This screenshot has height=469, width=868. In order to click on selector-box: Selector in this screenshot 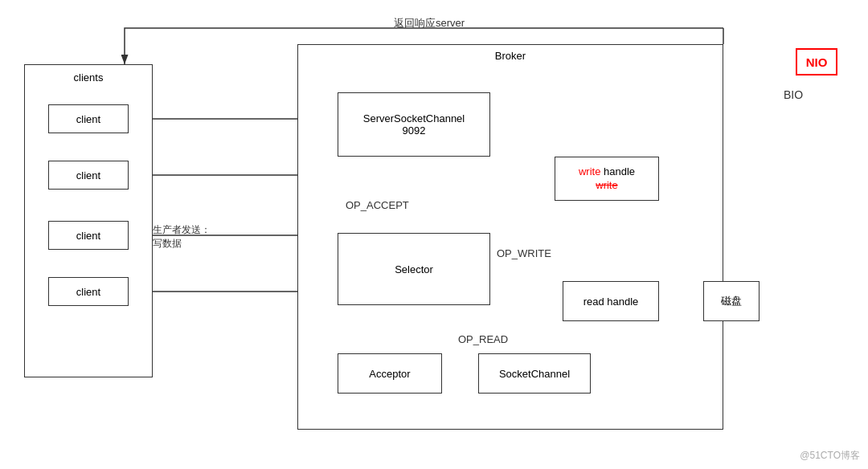, I will do `click(414, 269)`.